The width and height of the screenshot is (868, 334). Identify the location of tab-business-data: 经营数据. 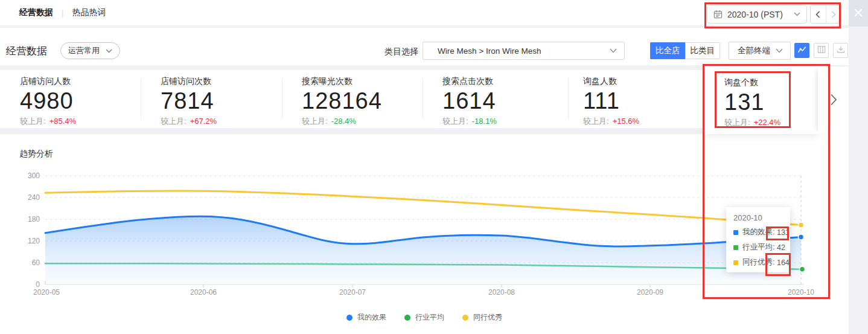
(36, 13).